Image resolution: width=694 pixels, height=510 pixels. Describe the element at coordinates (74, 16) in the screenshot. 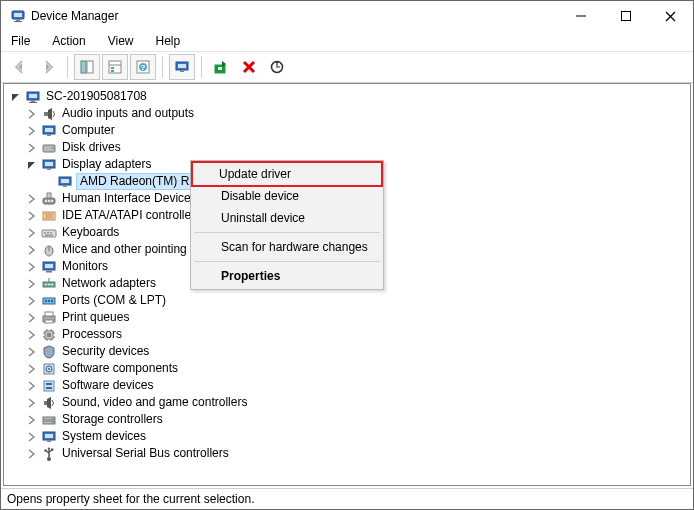

I see `window-title: Device Manager` at that location.